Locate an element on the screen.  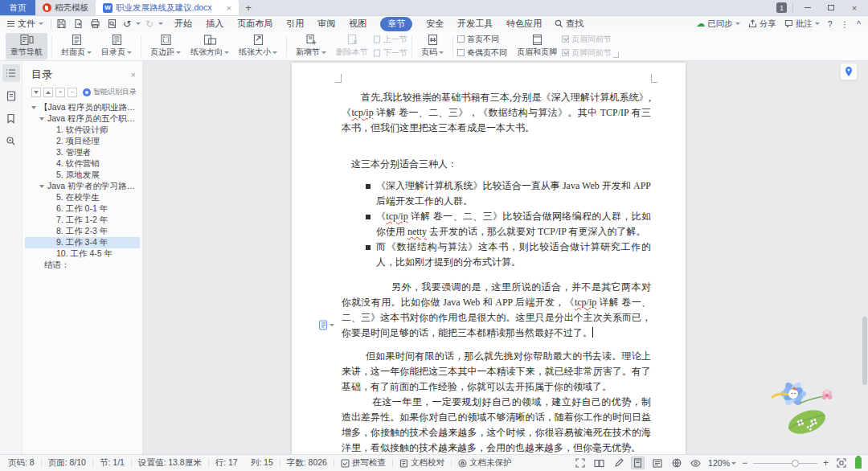
zoom-slider-thumb is located at coordinates (796, 463).